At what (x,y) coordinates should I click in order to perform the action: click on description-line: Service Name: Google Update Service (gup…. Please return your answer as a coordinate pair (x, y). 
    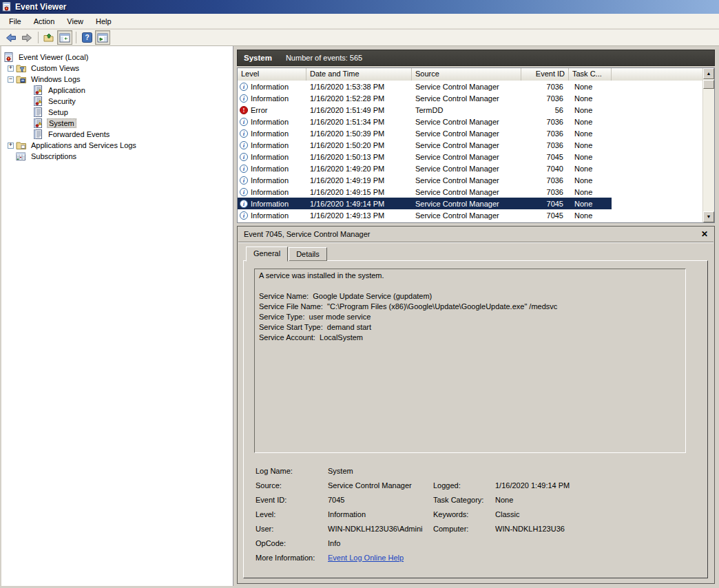
    Looking at the image, I should click on (470, 297).